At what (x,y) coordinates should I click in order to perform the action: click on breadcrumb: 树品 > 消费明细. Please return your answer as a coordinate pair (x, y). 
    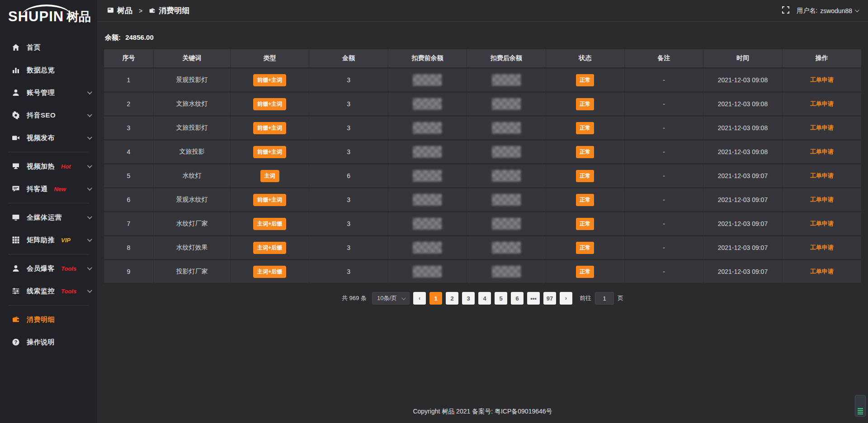
    Looking at the image, I should click on (148, 11).